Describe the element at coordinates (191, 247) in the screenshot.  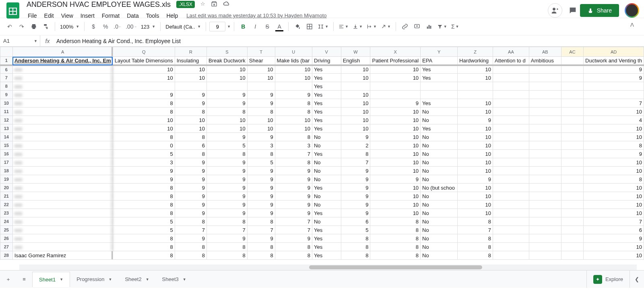
I see `cell-27-R: 8` at that location.